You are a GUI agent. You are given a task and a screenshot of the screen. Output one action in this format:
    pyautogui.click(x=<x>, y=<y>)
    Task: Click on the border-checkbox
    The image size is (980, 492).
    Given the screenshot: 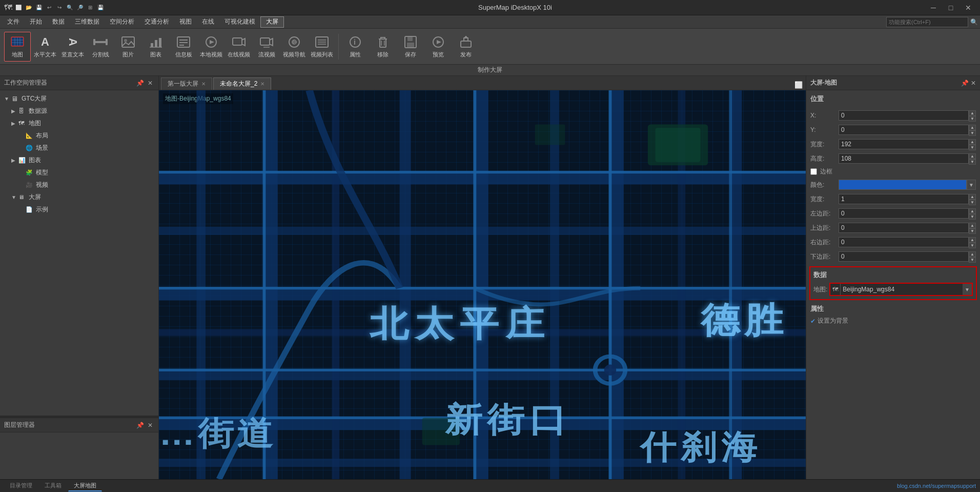 What is the action you would take?
    pyautogui.click(x=814, y=171)
    